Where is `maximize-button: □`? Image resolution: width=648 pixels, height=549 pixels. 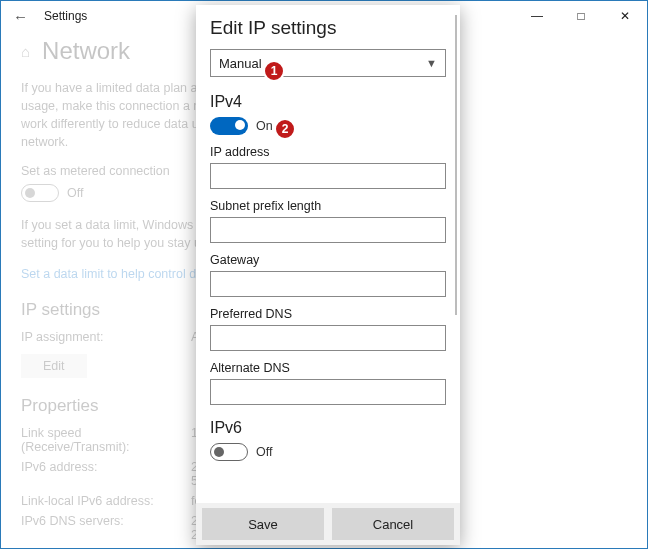 maximize-button: □ is located at coordinates (581, 16).